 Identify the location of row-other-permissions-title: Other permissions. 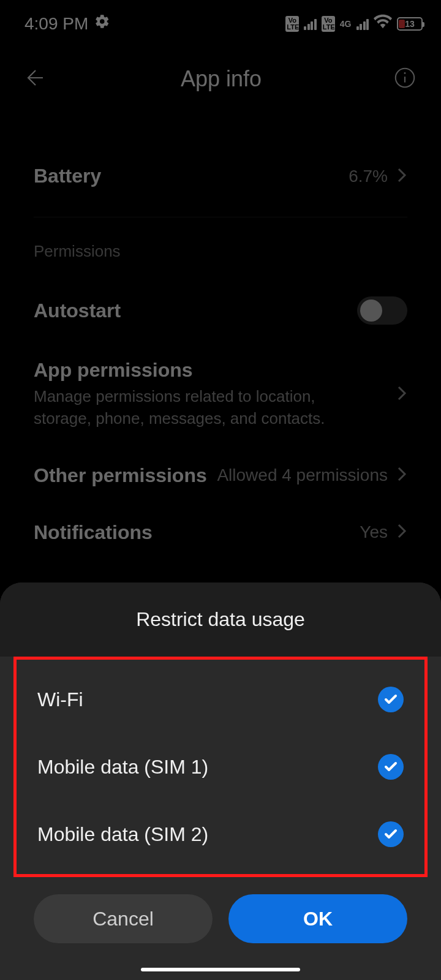
(120, 475).